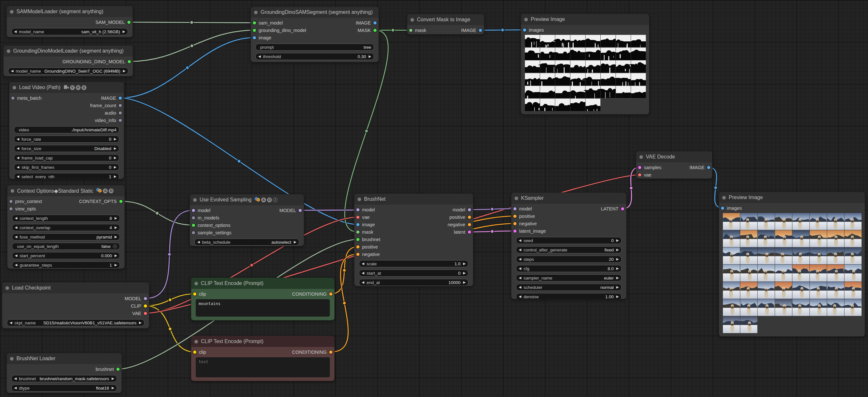  Describe the element at coordinates (469, 217) in the screenshot. I see `output-slot-dot-positive` at that location.